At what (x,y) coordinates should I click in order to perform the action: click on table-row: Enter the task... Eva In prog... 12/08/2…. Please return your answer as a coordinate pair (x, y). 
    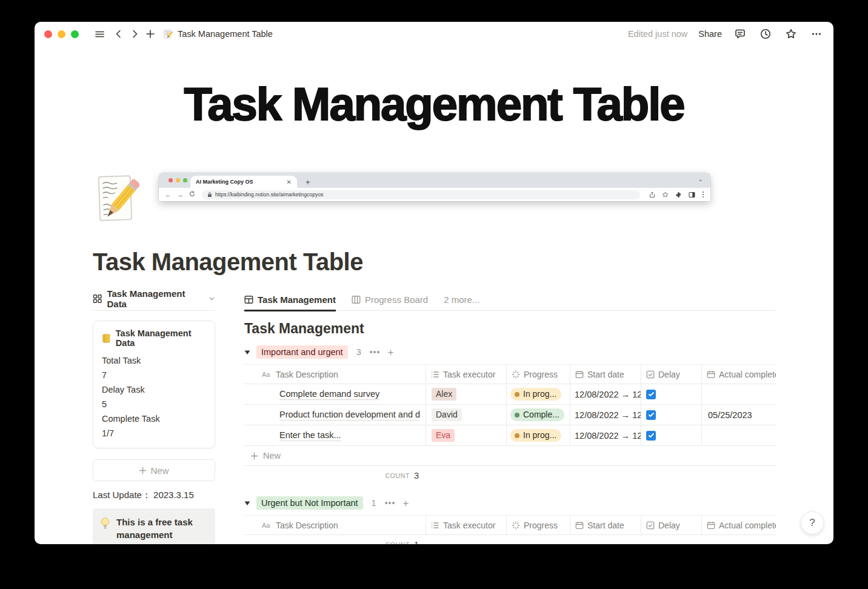
    Looking at the image, I should click on (510, 436).